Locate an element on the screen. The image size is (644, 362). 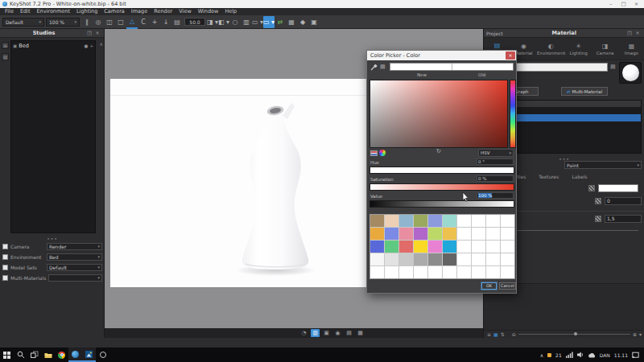
display-mode-icon: ▭ ▾ is located at coordinates (269, 23).